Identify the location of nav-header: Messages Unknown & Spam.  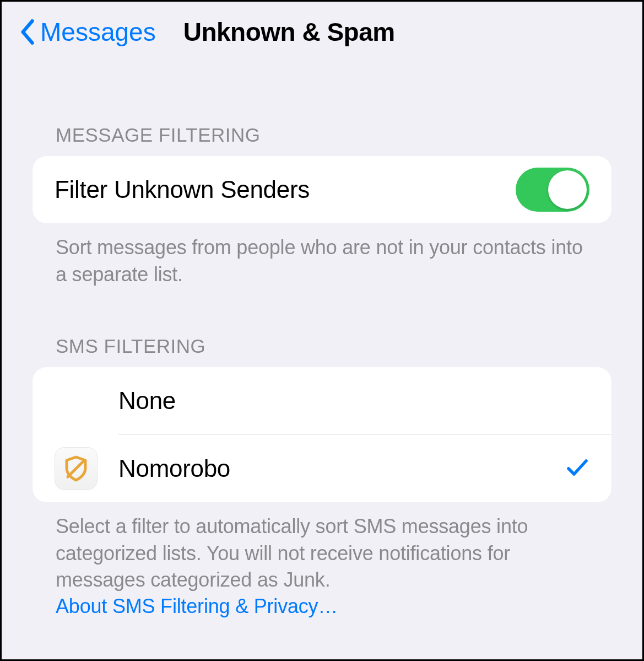
(322, 24).